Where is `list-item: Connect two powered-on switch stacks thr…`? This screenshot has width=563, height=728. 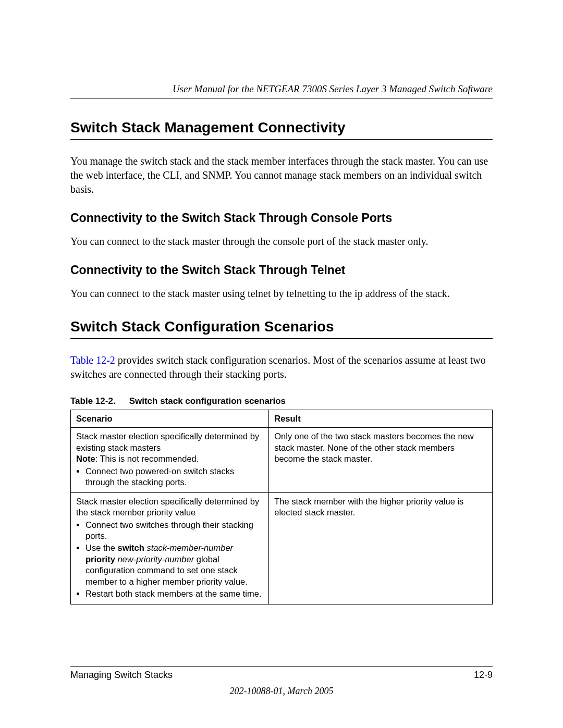 list-item: Connect two powered-on switch stacks thr… is located at coordinates (174, 477).